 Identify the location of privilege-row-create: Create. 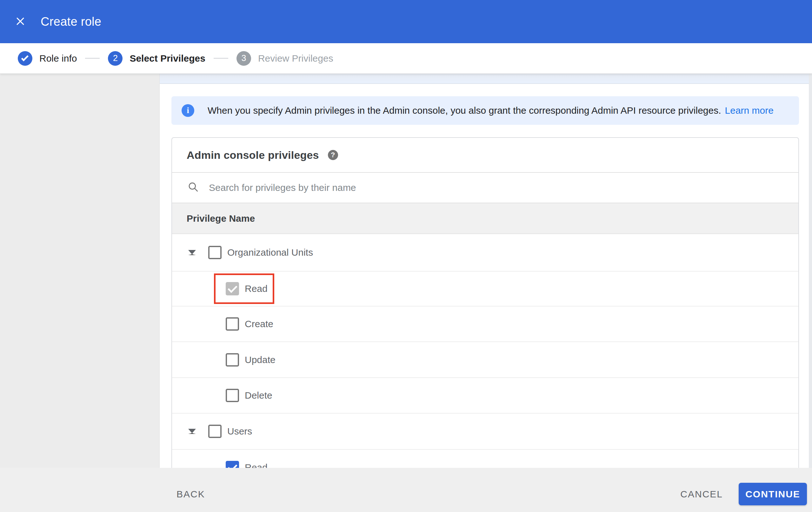
(485, 324).